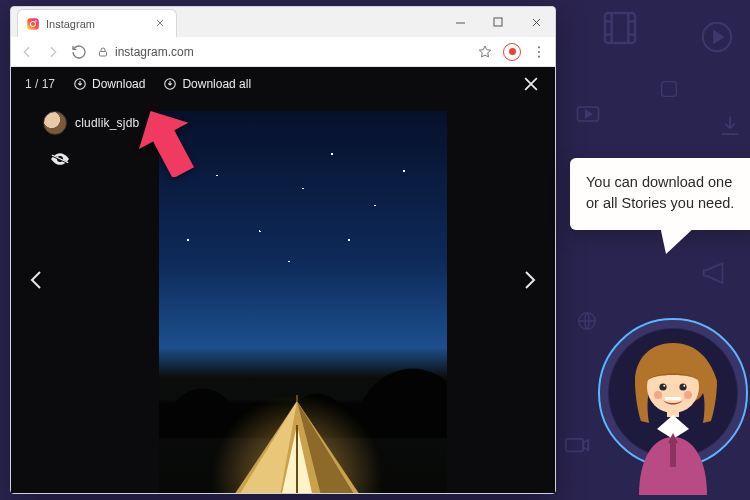 The image size is (750, 500). What do you see at coordinates (109, 84) in the screenshot?
I see `download-button: Download` at bounding box center [109, 84].